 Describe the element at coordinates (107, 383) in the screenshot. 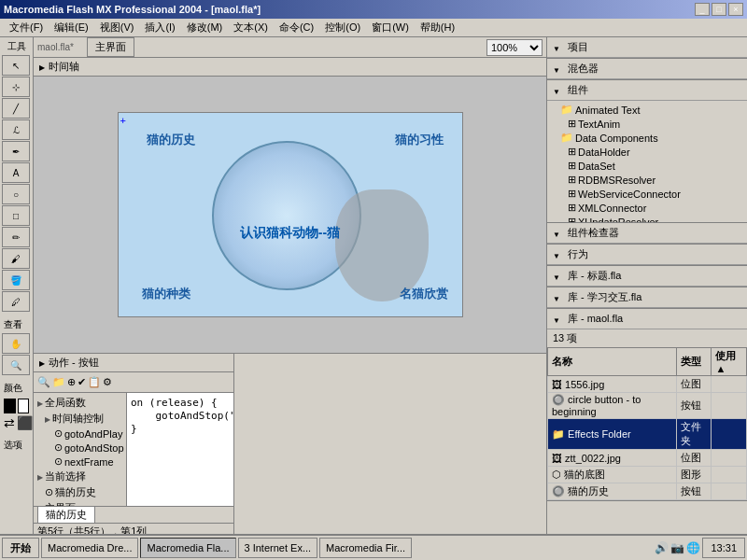

I see `actions-settings-icon: ⚙` at that location.